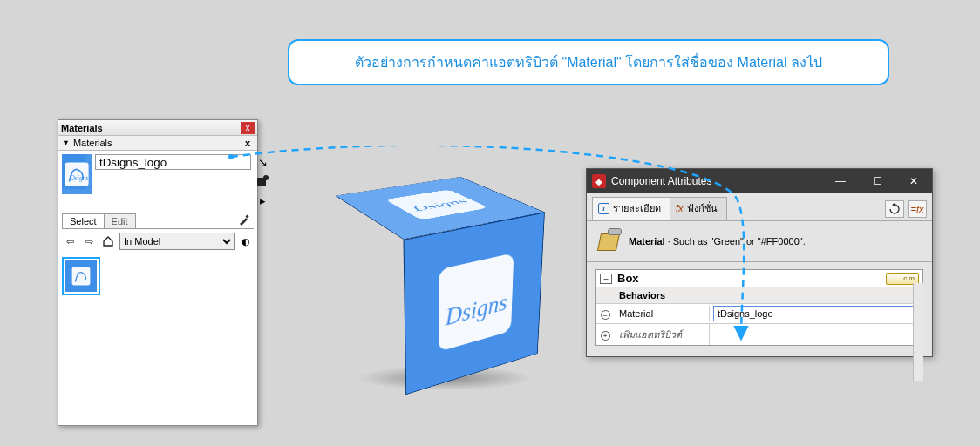 The height and width of the screenshot is (446, 980). Describe the element at coordinates (752, 279) in the screenshot. I see `component-name: Box` at that location.